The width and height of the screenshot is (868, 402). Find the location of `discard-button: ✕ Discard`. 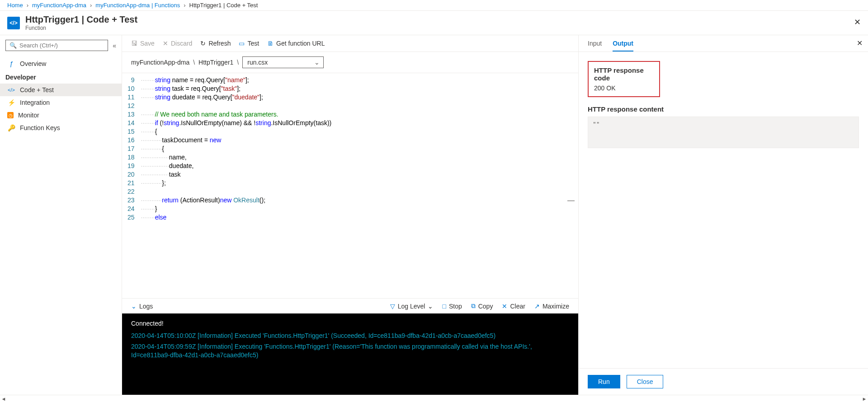

discard-button: ✕ Discard is located at coordinates (177, 43).